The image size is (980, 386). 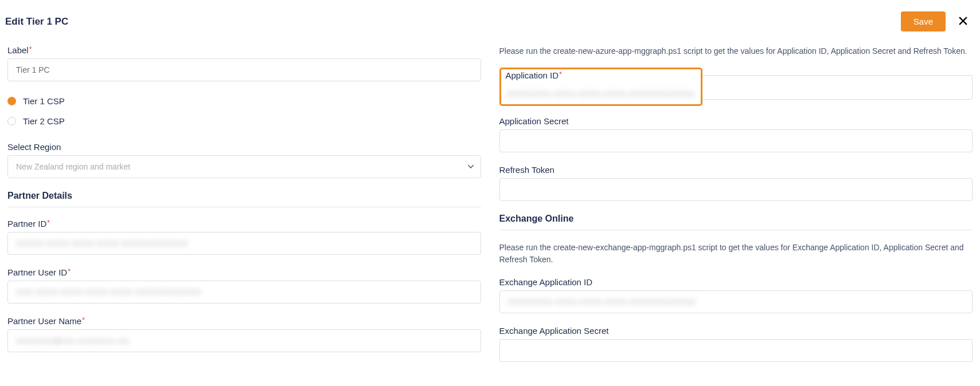 I want to click on application-id-highlight: Application ID* XXXXXXXX-XXXX-XXXX-XXXX-…, so click(x=601, y=87).